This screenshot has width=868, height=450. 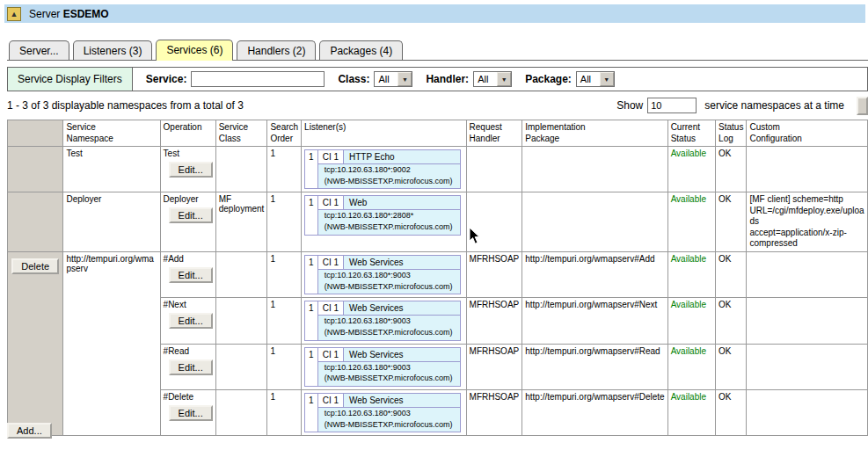 I want to click on handler-filter-value: All, so click(x=485, y=79).